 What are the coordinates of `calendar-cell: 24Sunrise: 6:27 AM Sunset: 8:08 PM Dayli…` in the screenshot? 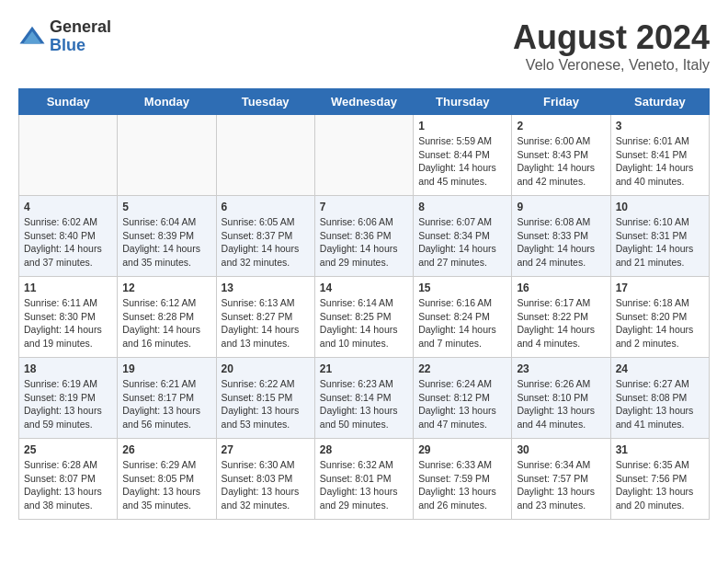 It's located at (660, 398).